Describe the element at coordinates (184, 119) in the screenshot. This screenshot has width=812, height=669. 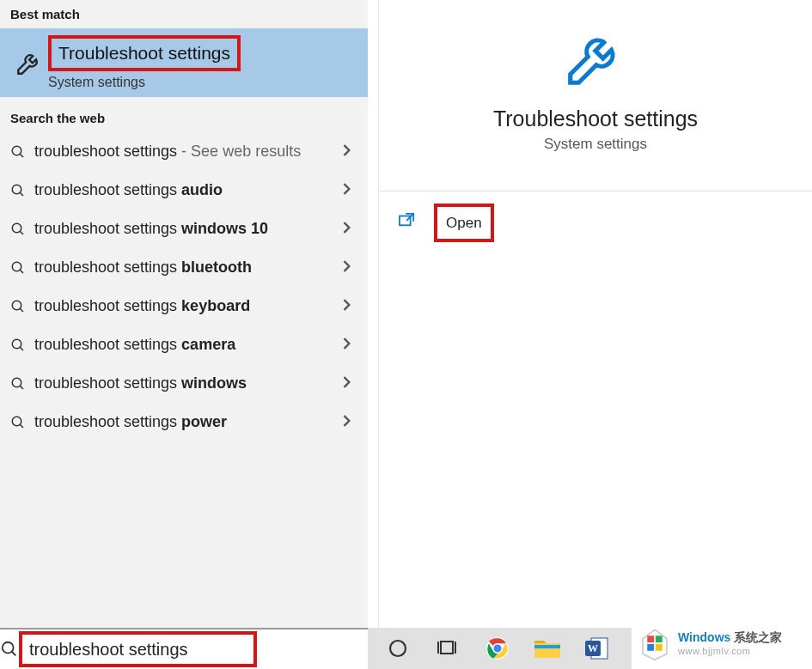
I see `search-web-header: Search the web` at that location.